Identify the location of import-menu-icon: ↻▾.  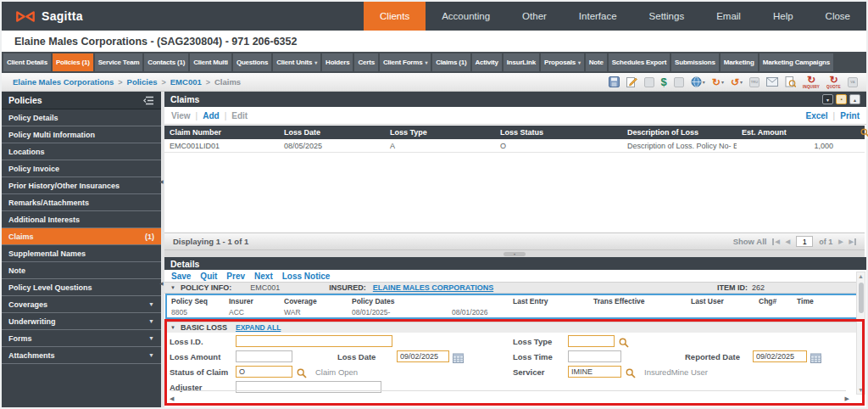
(718, 82).